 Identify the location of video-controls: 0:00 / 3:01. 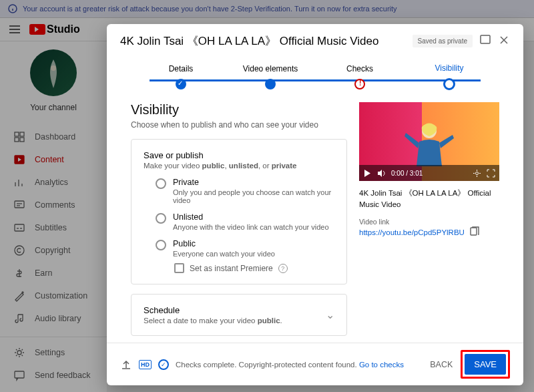
(429, 173).